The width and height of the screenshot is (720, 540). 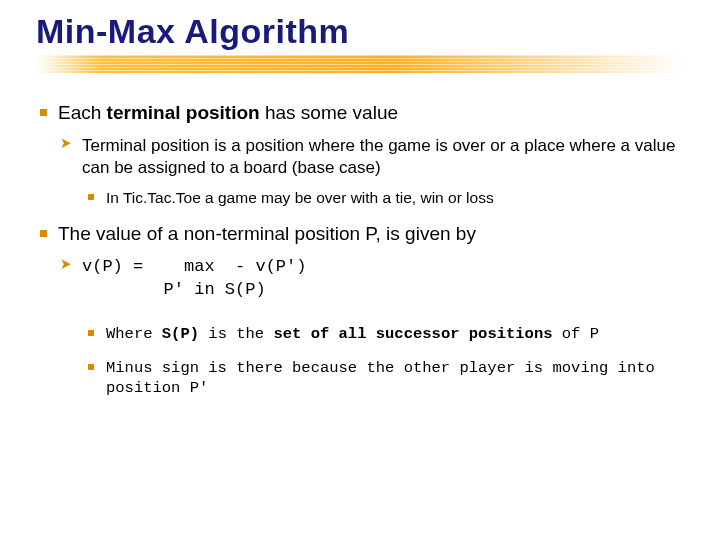 I want to click on subsub-bullet-tictactoe: In Tic.Tac.Toe a game may be over with a…, so click(x=383, y=198).